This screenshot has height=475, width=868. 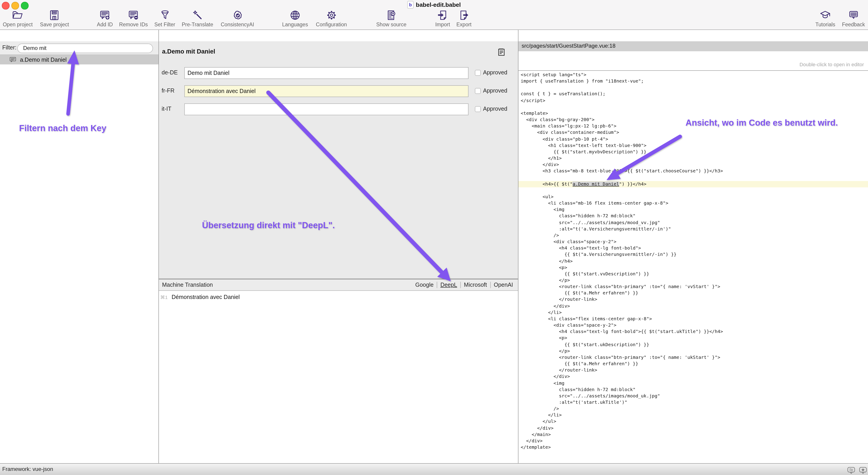 What do you see at coordinates (63, 129) in the screenshot?
I see `annotation-filter-note: Filtern nach dem Key` at bounding box center [63, 129].